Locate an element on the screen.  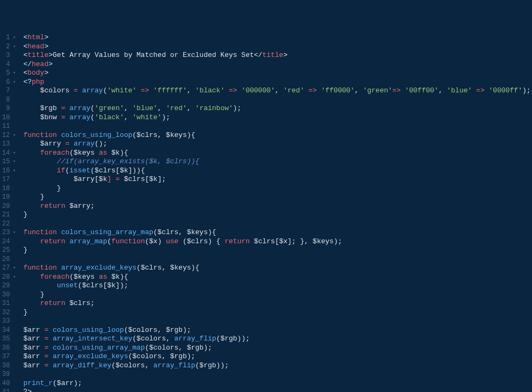
code-line: <title>Get Array Values by Matched or Ex… is located at coordinates (277, 56).